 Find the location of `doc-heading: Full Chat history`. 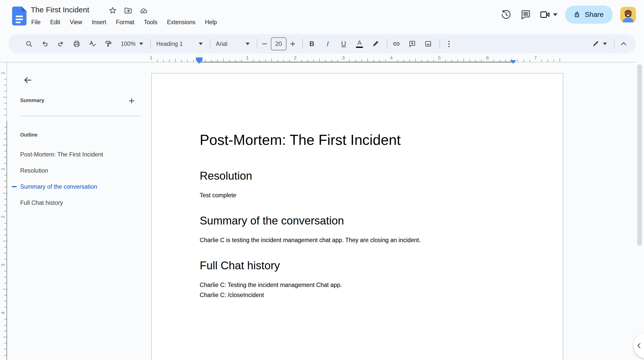

doc-heading: Full Chat history is located at coordinates (359, 266).